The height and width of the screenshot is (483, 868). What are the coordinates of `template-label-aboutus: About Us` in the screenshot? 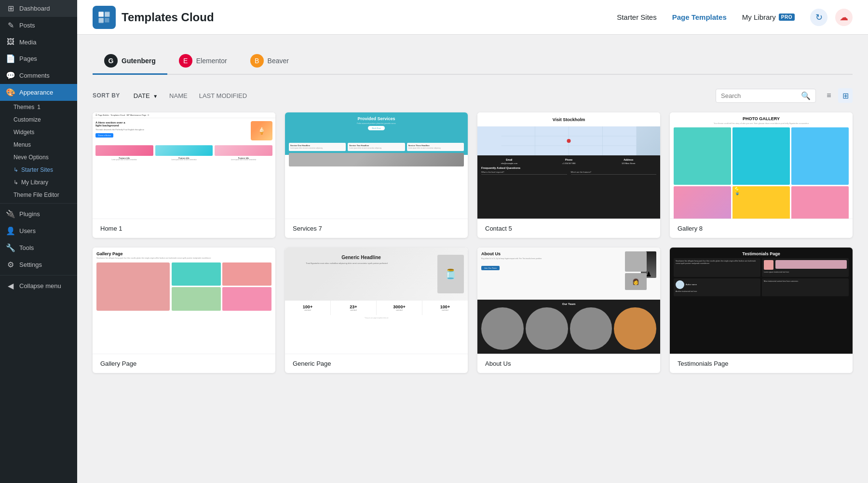 It's located at (569, 363).